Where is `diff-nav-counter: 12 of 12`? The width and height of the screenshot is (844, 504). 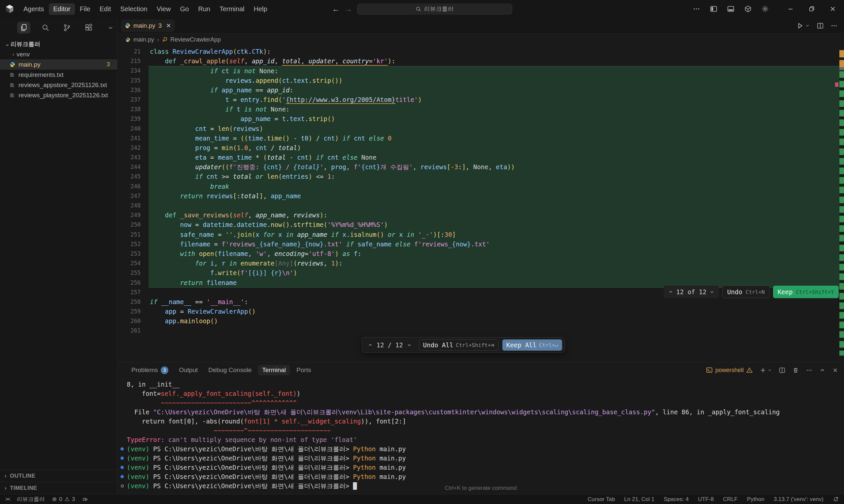 diff-nav-counter: 12 of 12 is located at coordinates (692, 292).